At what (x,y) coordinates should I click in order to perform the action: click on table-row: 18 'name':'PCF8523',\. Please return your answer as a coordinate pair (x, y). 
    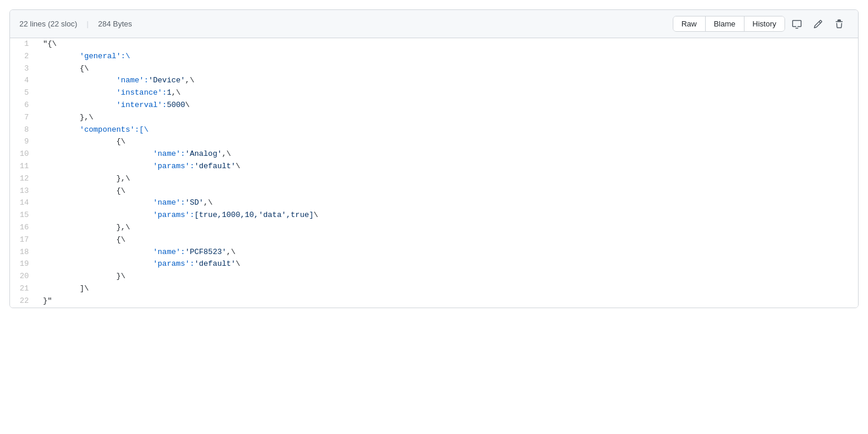
    Looking at the image, I should click on (434, 253).